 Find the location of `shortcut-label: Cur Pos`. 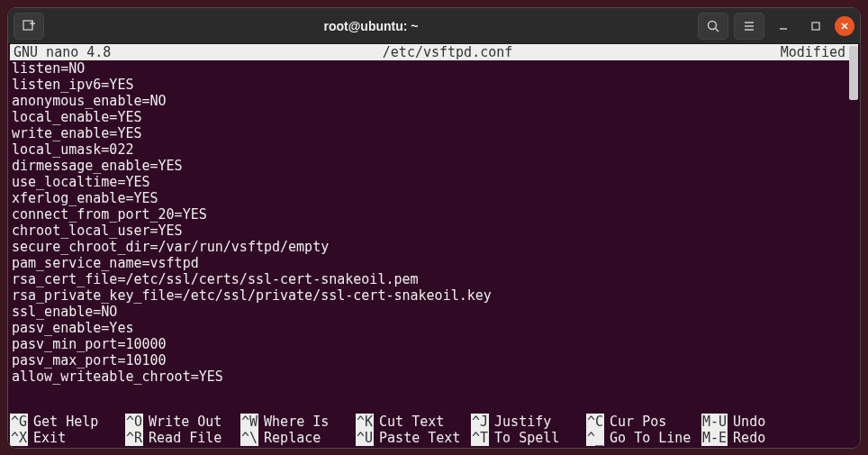

shortcut-label: Cur Pos is located at coordinates (637, 422).